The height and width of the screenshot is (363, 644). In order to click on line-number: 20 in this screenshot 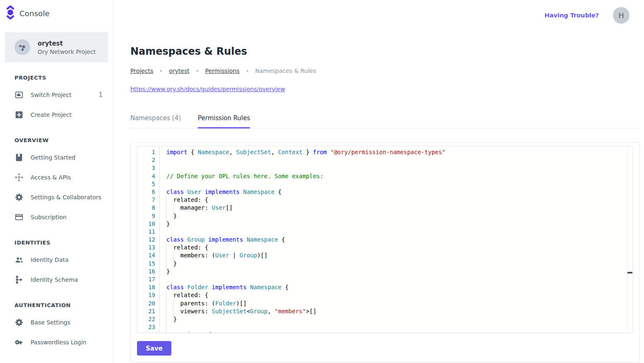, I will do `click(148, 303)`.